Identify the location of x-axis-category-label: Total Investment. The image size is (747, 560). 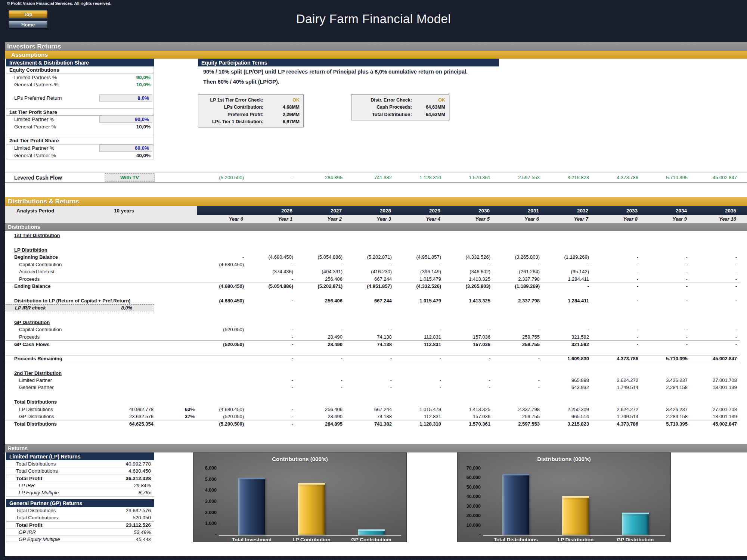
(252, 539).